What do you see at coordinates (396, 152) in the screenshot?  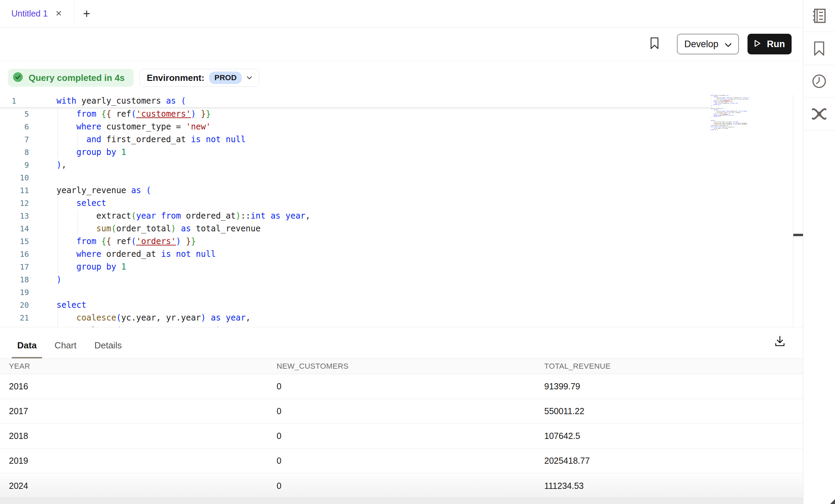 I see `code-line: 8 group by 1` at bounding box center [396, 152].